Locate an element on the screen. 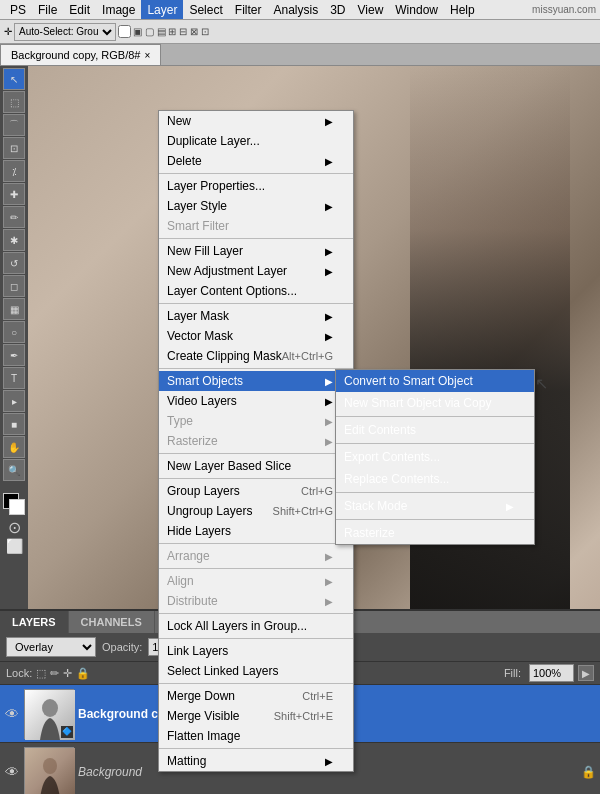  menu-select: Select is located at coordinates (206, 10).